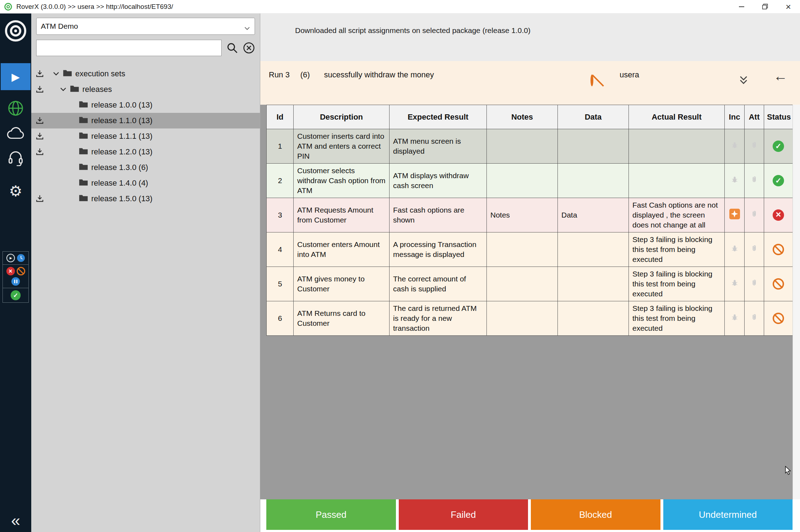 The width and height of the screenshot is (800, 532). Describe the element at coordinates (16, 77) in the screenshot. I see `nav-execution-button: ▶` at that location.